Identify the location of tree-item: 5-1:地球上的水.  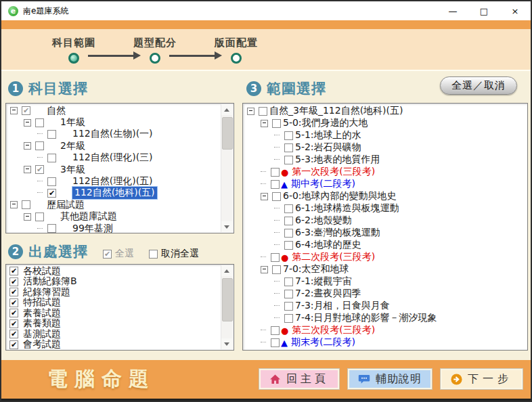
(385, 135).